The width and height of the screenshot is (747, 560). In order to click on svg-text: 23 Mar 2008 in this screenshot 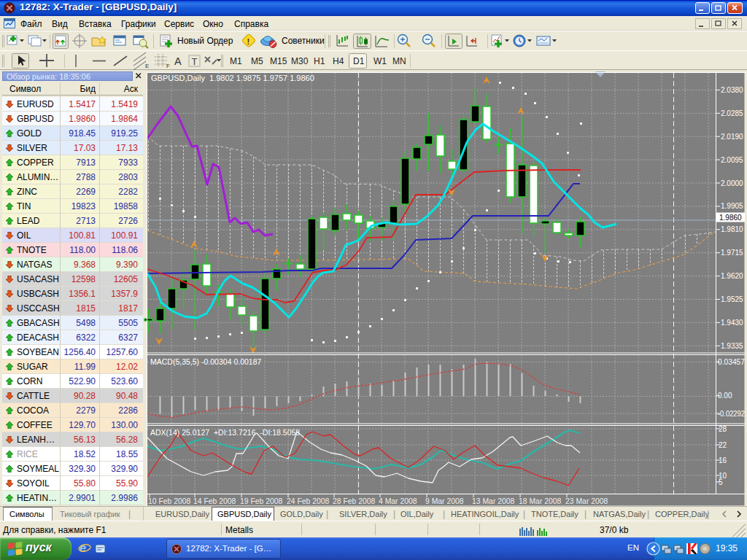, I will do `click(587, 502)`.